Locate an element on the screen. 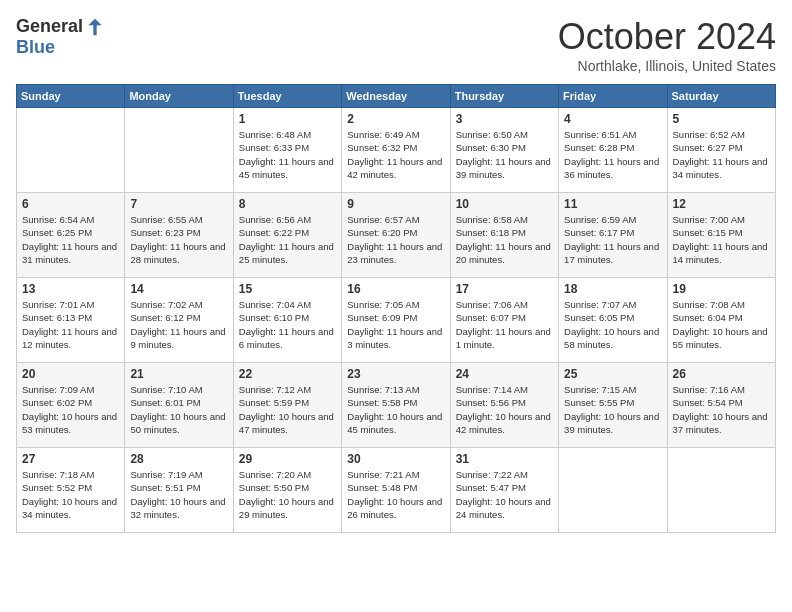 The image size is (792, 612). location-text: Northlake, Illinois, United States is located at coordinates (667, 66).